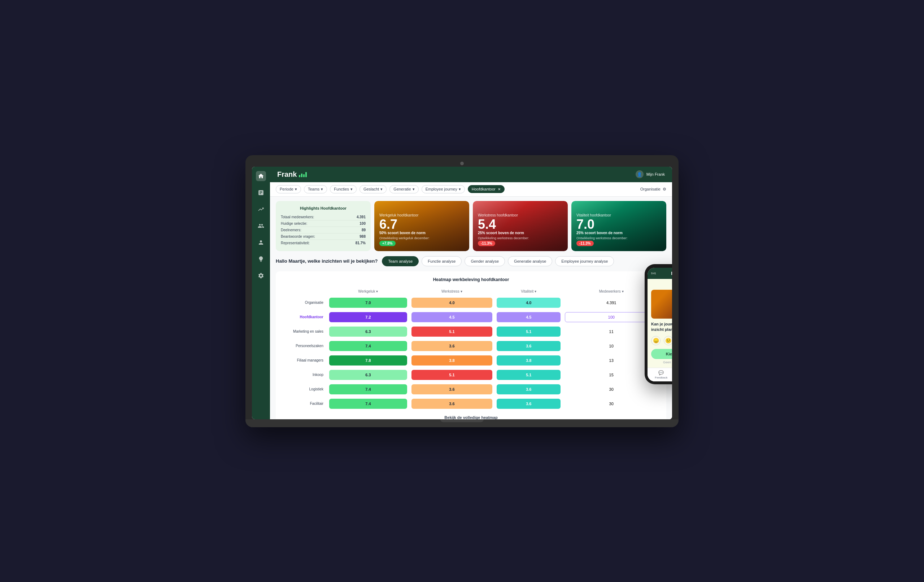 This screenshot has height=582, width=924. Describe the element at coordinates (452, 375) in the screenshot. I see `cell-inkoop-werkstress: 5.1` at that location.